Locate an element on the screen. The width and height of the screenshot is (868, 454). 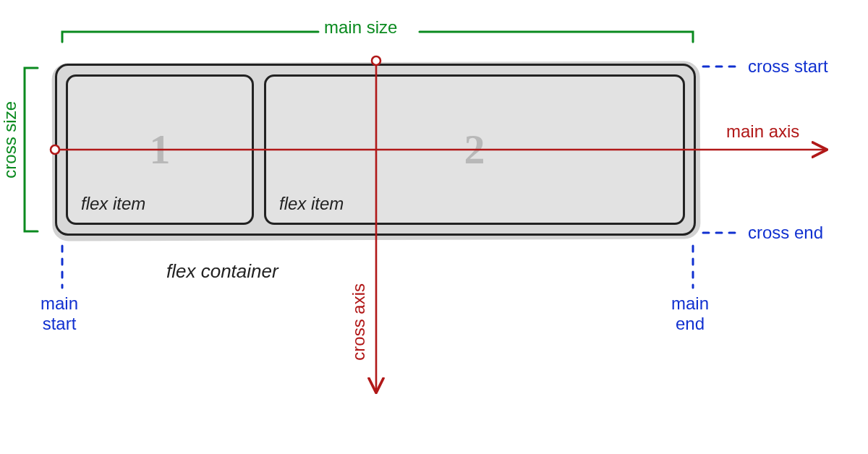
main-end-label: main end is located at coordinates (690, 314).